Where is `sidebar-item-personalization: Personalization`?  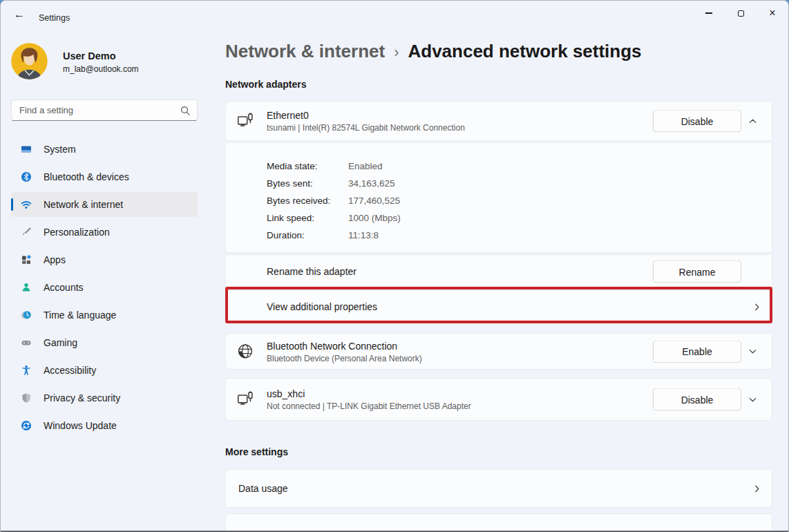
sidebar-item-personalization: Personalization is located at coordinates (104, 232).